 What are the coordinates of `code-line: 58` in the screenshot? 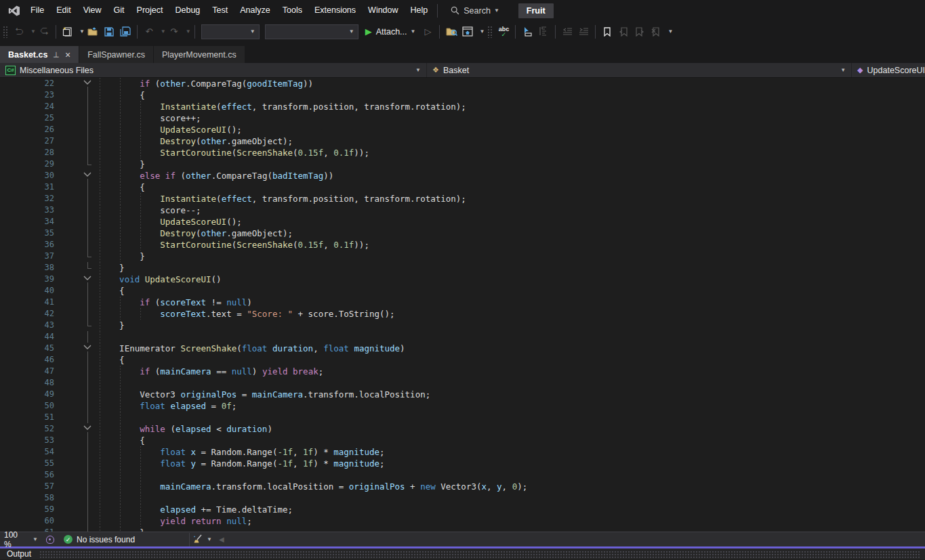 It's located at (462, 498).